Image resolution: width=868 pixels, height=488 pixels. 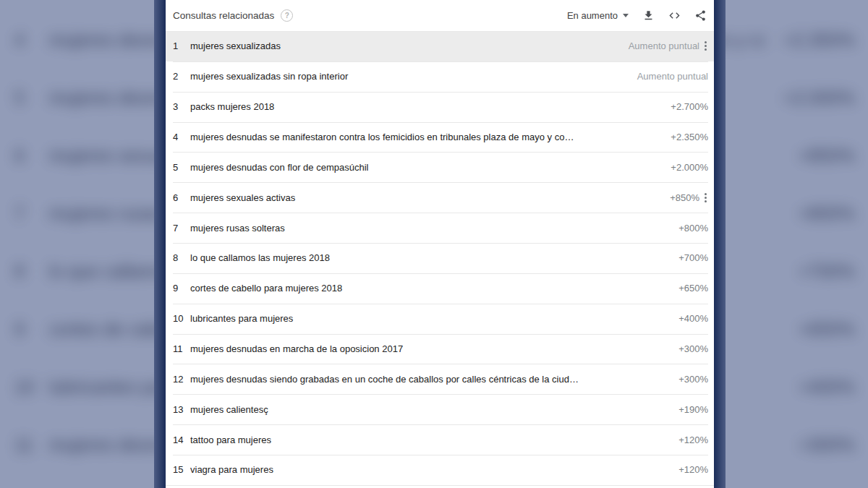 I want to click on query-rank: 9, so click(x=182, y=288).